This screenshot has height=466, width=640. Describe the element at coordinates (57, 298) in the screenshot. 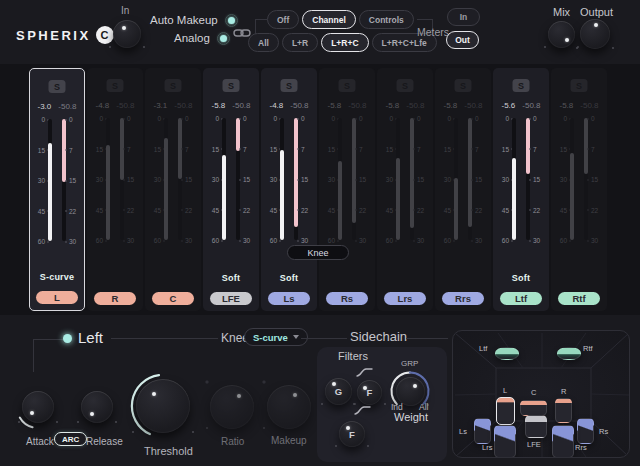

I see `channel-label-pill: L` at that location.